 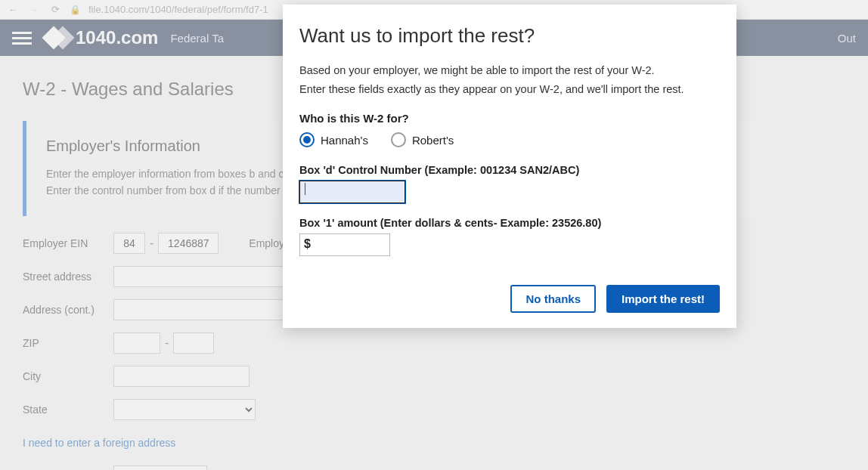 I want to click on box-1-label: Box '1' amount (Enter dollars & cents- E…, so click(x=510, y=223).